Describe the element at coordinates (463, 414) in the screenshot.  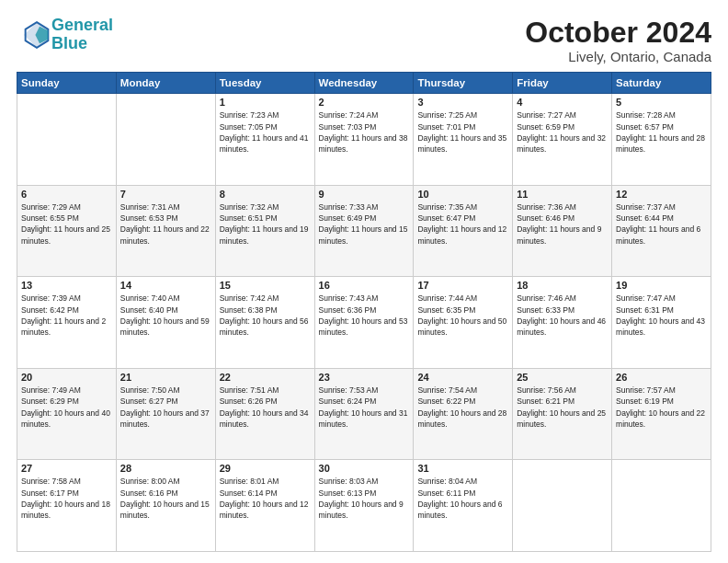
I see `calendar-cell: 24Sunrise: 7:54 AMSunset: 6:22 PMDayligh…` at that location.